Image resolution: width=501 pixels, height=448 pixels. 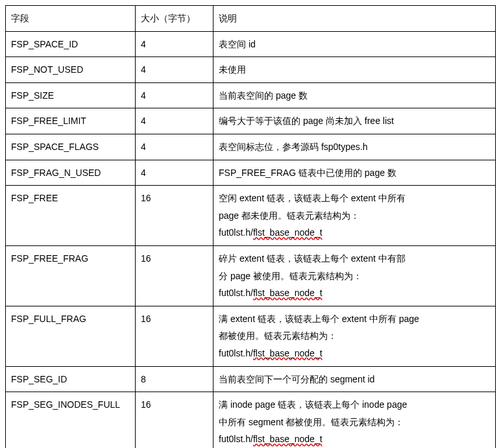 What do you see at coordinates (354, 96) in the screenshot?
I see `desc-line: 当前表空间的 page 数` at bounding box center [354, 96].